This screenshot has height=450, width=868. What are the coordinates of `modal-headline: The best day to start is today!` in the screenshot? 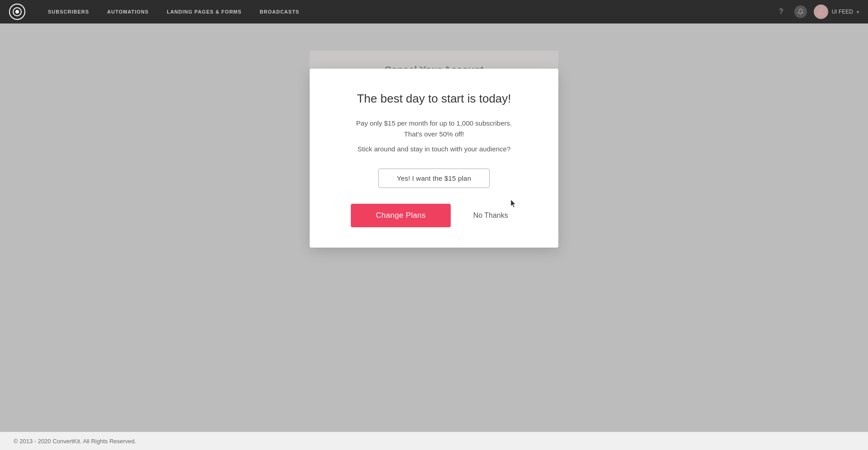 It's located at (434, 99).